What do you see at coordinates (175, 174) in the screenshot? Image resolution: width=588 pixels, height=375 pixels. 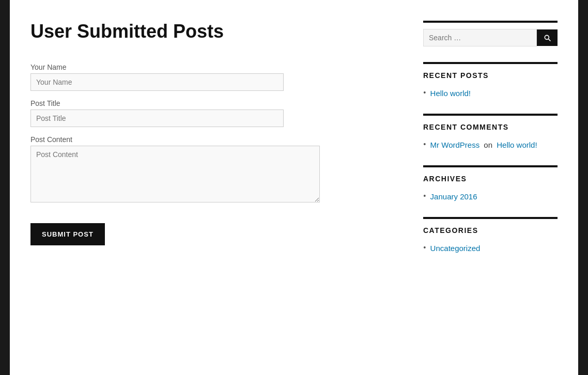 I see `content-textarea` at bounding box center [175, 174].